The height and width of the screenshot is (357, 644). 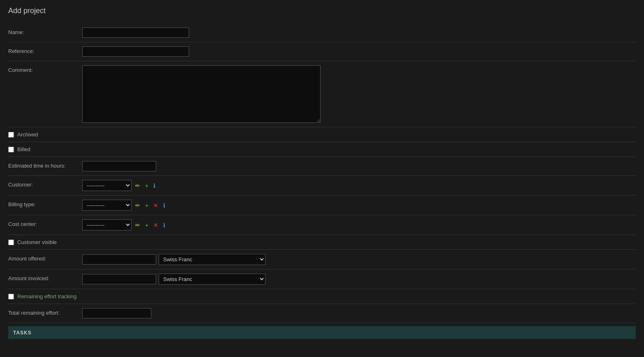 I want to click on comment-field, so click(x=359, y=94).